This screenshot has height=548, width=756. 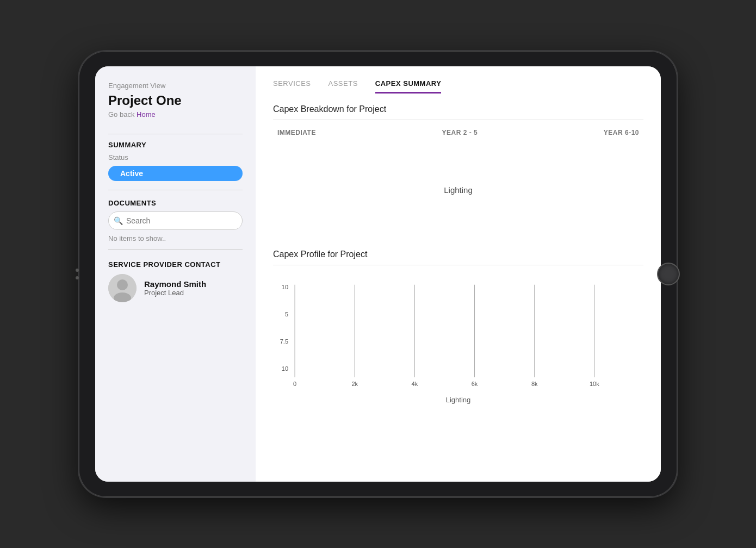 What do you see at coordinates (175, 284) in the screenshot?
I see `contact-name: Raymond Smith` at bounding box center [175, 284].